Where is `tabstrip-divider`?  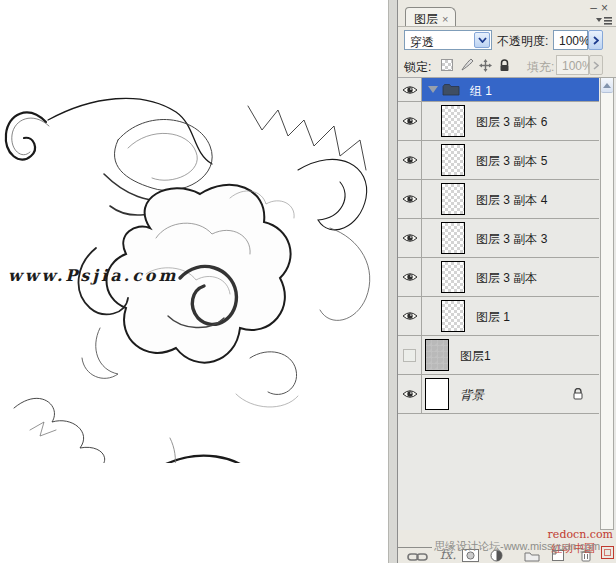
tabstrip-divider is located at coordinates (507, 26).